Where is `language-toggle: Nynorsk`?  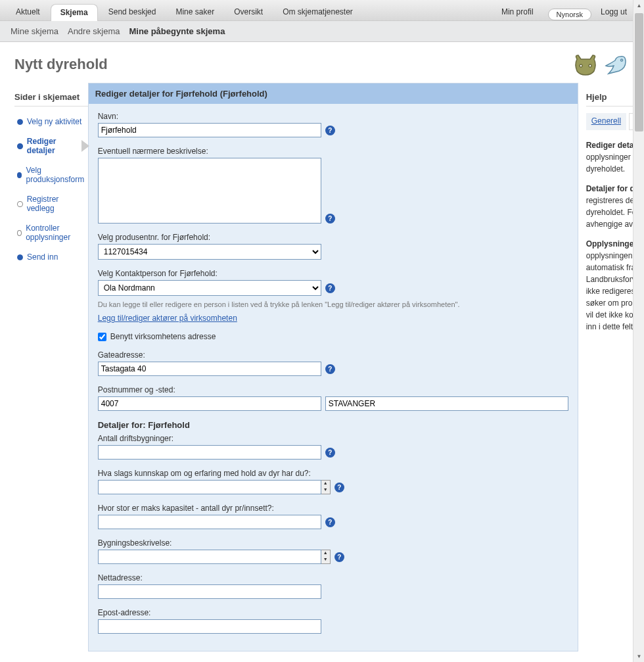 language-toggle: Nynorsk is located at coordinates (570, 14).